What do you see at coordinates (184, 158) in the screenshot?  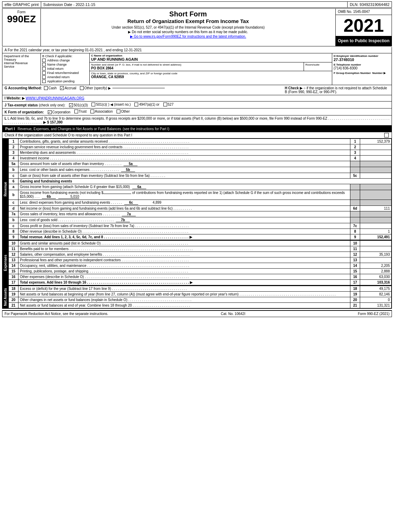 I see `row-desc: Investment income . . . . . . . . . . . …` at bounding box center [184, 158].